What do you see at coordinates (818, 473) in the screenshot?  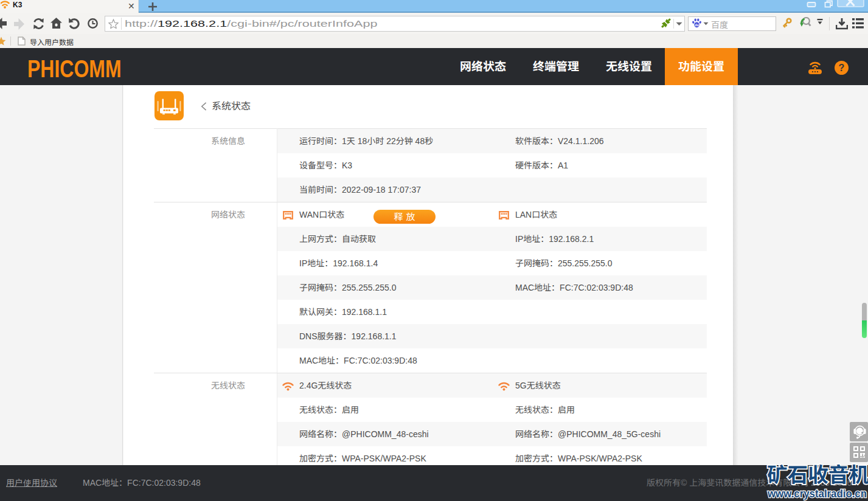 I see `svg-text: 矿石收音机` at bounding box center [818, 473].